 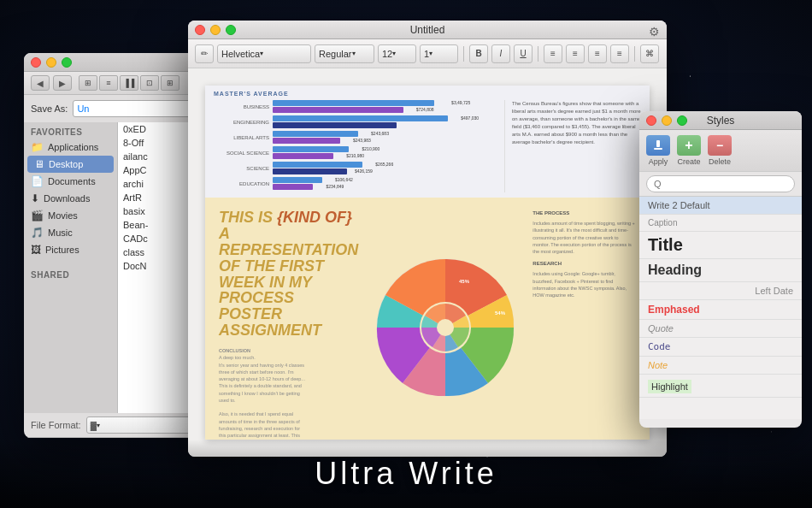 What do you see at coordinates (689, 151) in the screenshot?
I see `create-style-button: + Create` at bounding box center [689, 151].